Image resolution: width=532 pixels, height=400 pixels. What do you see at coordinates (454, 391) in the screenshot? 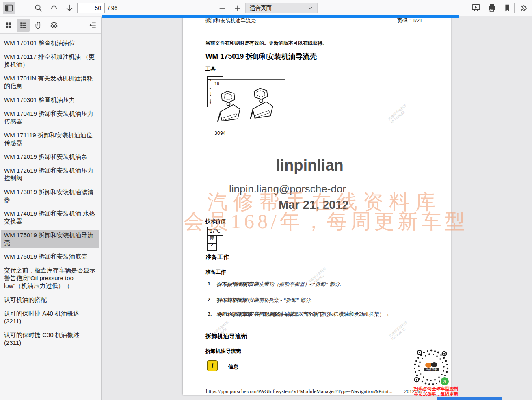
I see `qr-promo-text: 扫码咨询全球车型资料 会员168/年，每周更新` at bounding box center [454, 391].